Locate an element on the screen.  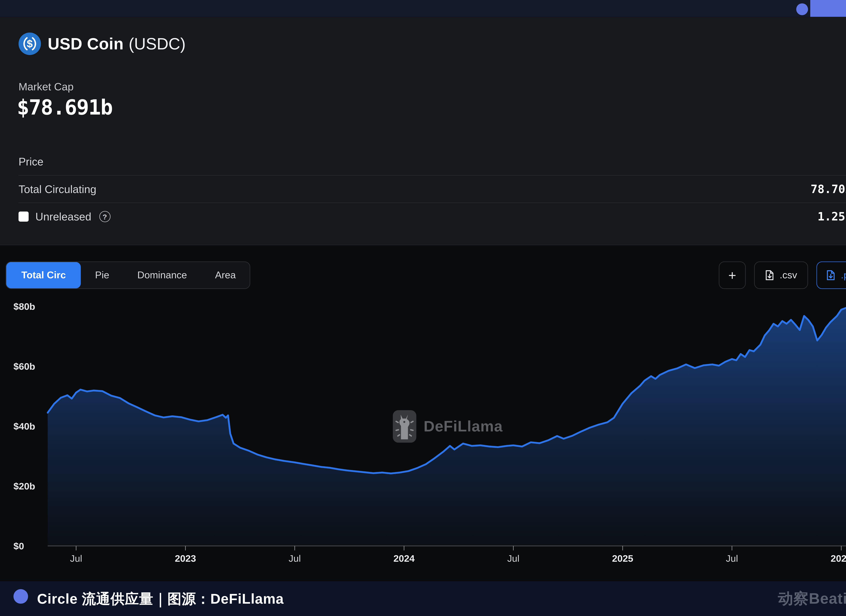
footer-caption: Circle 流通供应量｜图源：DeFiLlama is located at coordinates (160, 599).